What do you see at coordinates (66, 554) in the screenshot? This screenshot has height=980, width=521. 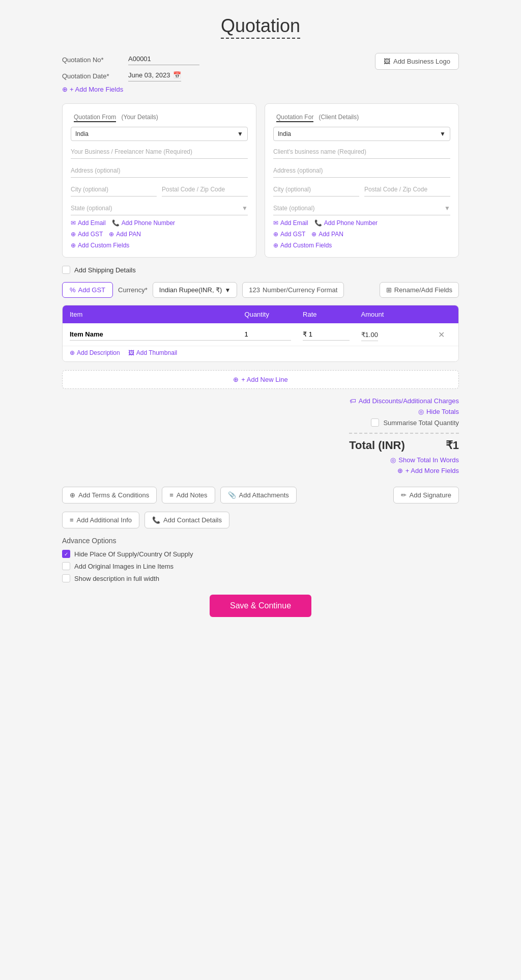 I see `hide-supply-checkbox: ✓` at bounding box center [66, 554].